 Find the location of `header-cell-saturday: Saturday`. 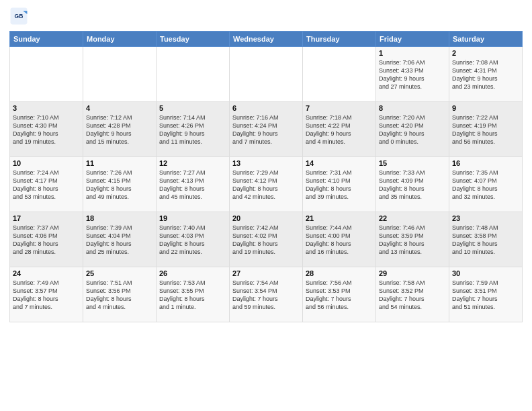

header-cell-saturday: Saturday is located at coordinates (486, 39).